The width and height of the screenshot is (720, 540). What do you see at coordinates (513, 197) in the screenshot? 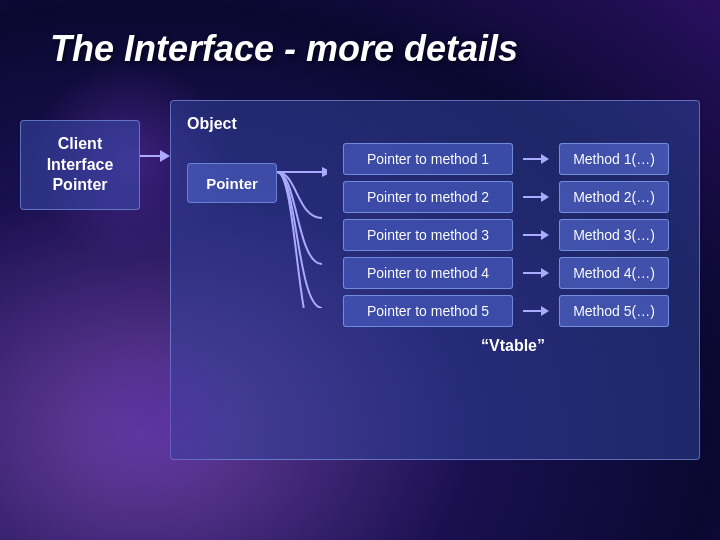
I see `table-row: Pointer to method 2 Method 2(…)` at bounding box center [513, 197].